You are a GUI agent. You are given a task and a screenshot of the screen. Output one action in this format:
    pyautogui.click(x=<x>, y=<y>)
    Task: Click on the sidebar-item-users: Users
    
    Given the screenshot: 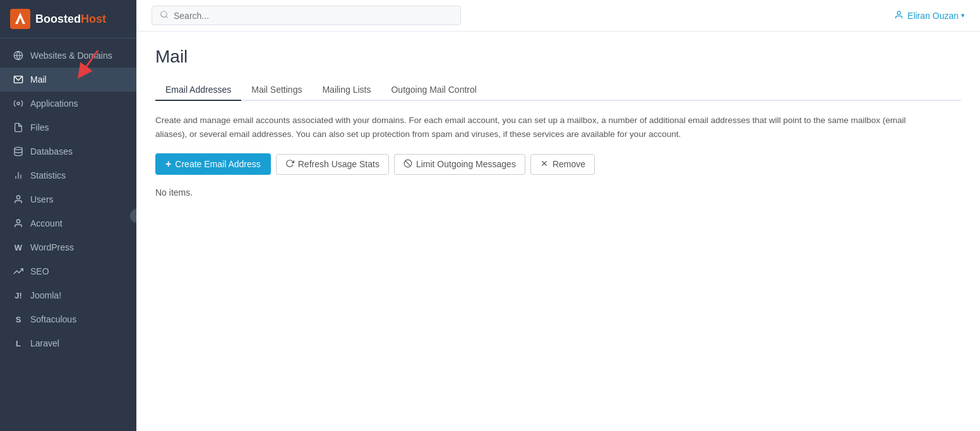 What is the action you would take?
    pyautogui.click(x=68, y=199)
    